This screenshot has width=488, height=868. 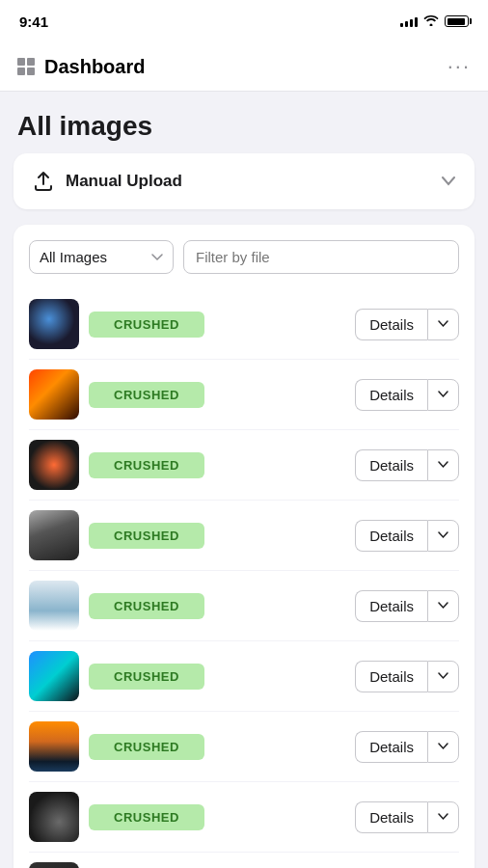 I want to click on header-title: Dashboard, so click(x=95, y=68).